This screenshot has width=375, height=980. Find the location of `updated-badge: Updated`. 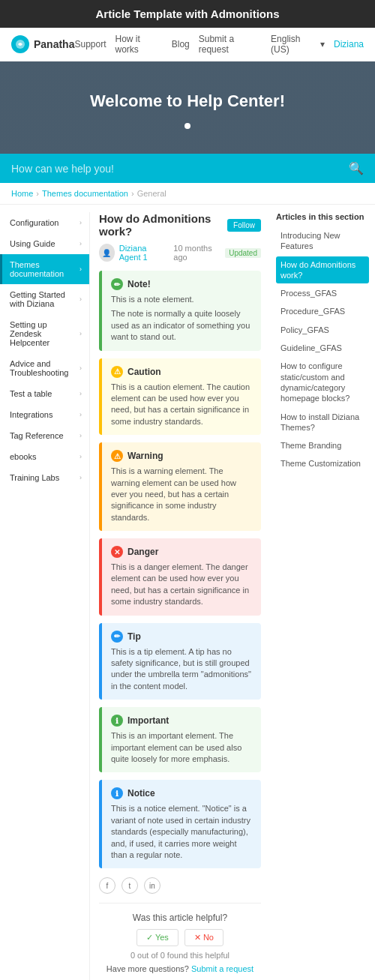

updated-badge: Updated is located at coordinates (243, 253).